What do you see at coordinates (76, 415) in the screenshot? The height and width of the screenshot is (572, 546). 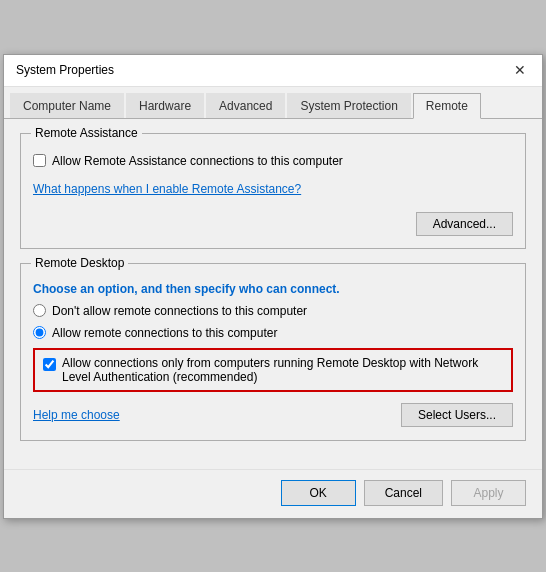 I see `help-me-choose-link: Help me choose` at bounding box center [76, 415].